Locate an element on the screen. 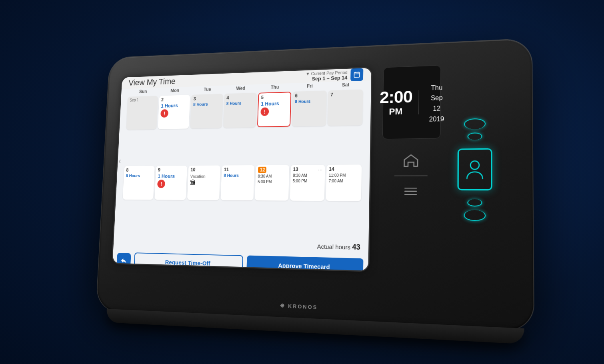  actual-hours-value: 43 is located at coordinates (356, 247).